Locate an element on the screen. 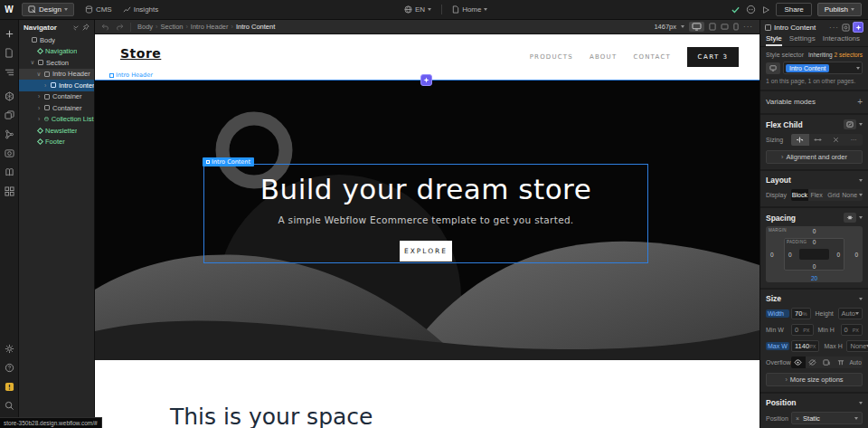  width-label: Width is located at coordinates (778, 313).